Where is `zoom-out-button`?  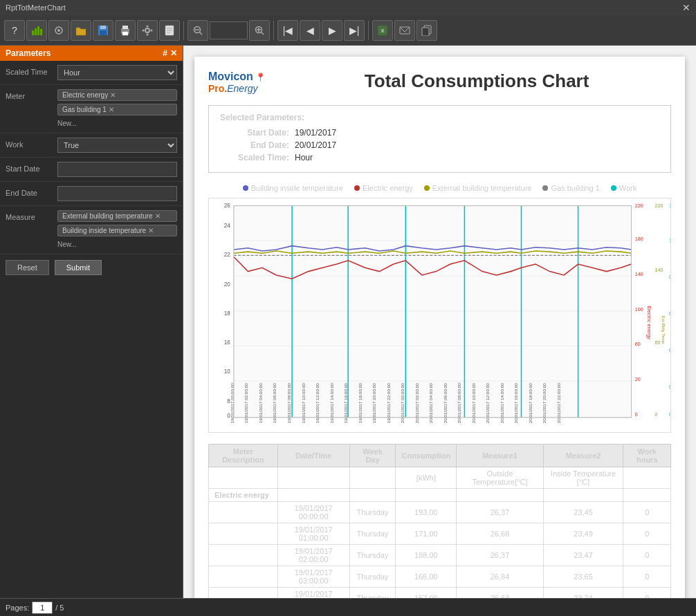
zoom-out-button is located at coordinates (198, 30).